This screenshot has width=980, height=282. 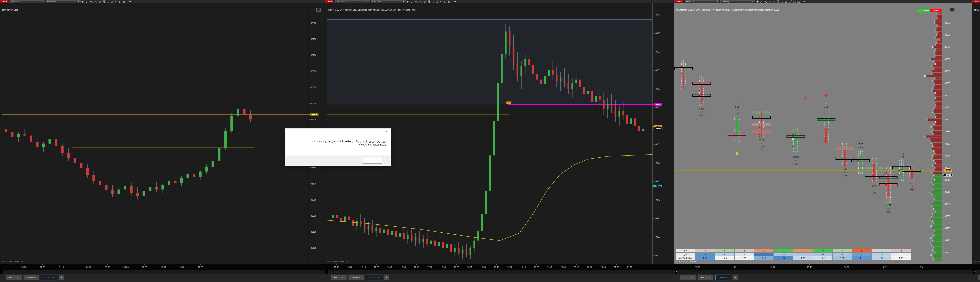 What do you see at coordinates (88, 2) in the screenshot?
I see `w1-pencil-icon` at bounding box center [88, 2].